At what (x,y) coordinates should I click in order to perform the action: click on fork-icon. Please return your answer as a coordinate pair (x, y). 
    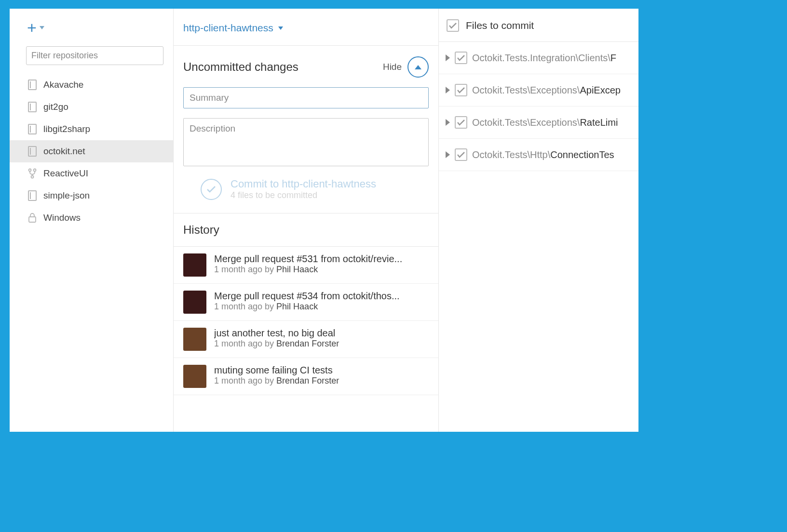
    Looking at the image, I should click on (32, 173).